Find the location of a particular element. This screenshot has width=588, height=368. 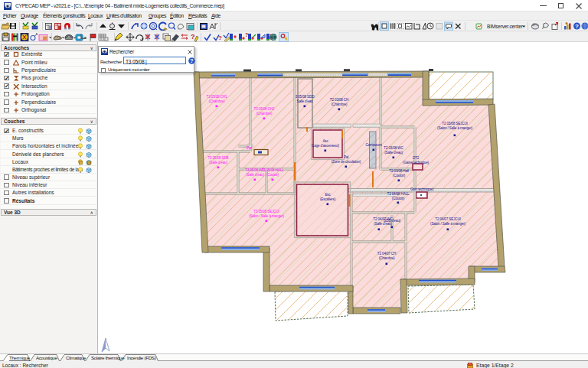

svg-text: T2 03/08 Hall is located at coordinates (399, 171).